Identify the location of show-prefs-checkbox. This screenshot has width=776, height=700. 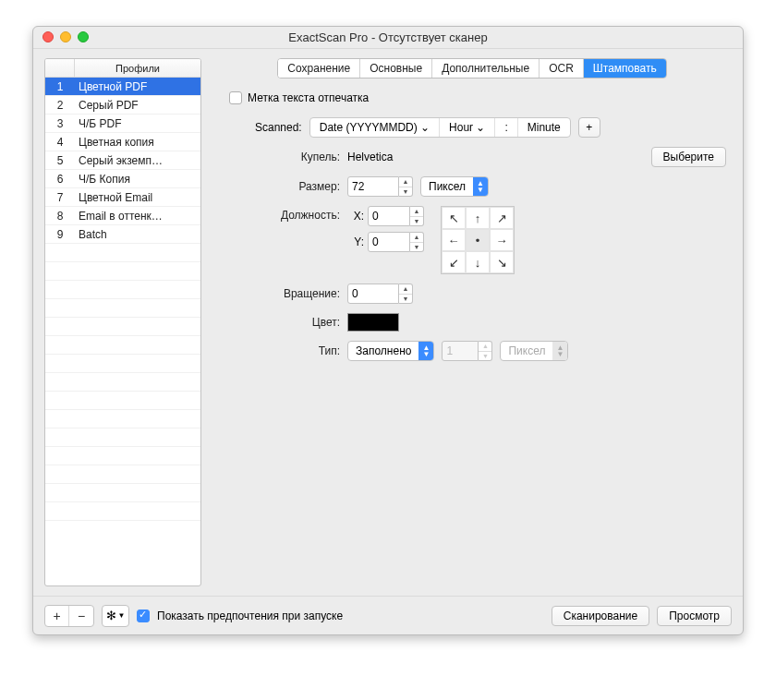
(143, 616).